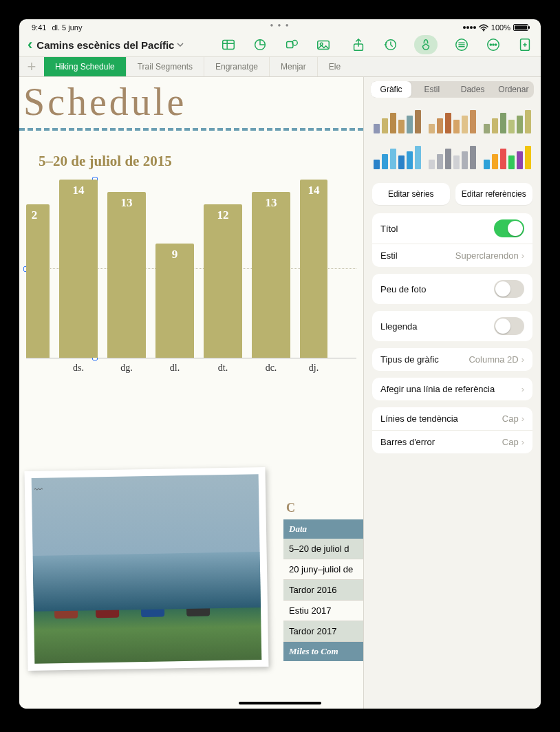 The height and width of the screenshot is (732, 560). Describe the element at coordinates (509, 326) in the screenshot. I see `legend-toggle` at that location.